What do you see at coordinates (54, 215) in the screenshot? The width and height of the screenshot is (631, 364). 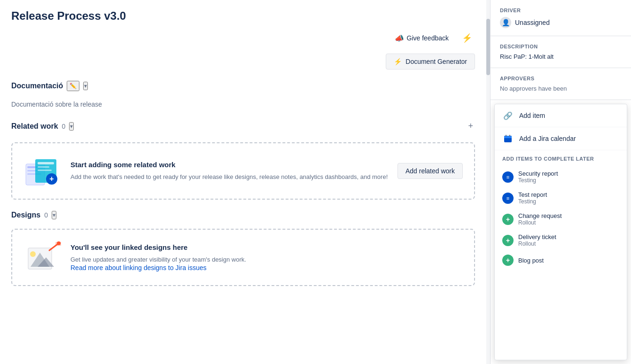 I see `designs-chevron: ▾` at bounding box center [54, 215].